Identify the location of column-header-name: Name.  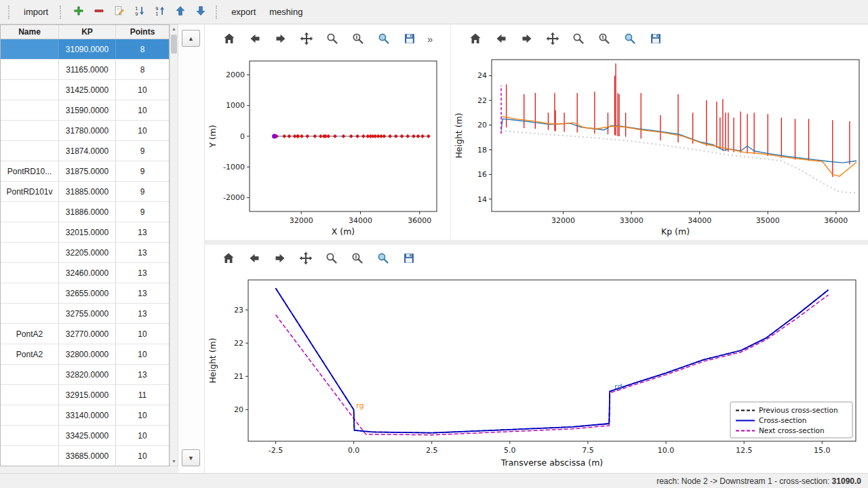
(30, 32).